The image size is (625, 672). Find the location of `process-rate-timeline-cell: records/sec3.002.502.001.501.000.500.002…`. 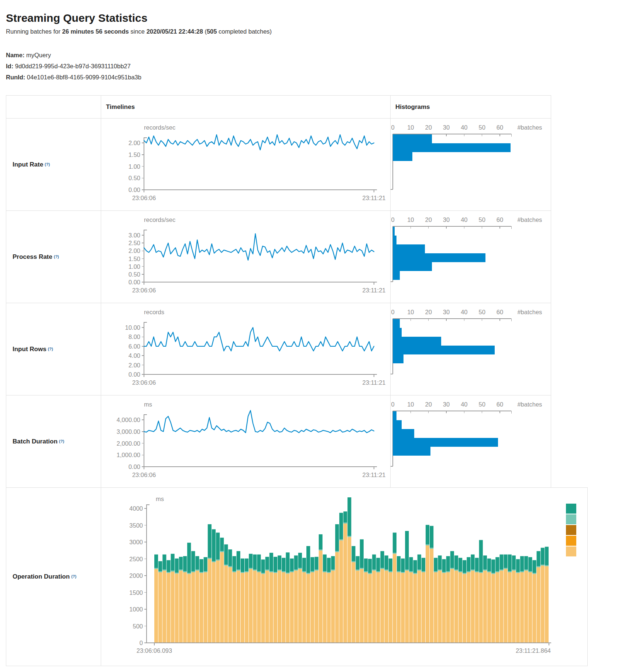

process-rate-timeline-cell: records/sec3.002.502.001.501.000.500.002… is located at coordinates (246, 257).